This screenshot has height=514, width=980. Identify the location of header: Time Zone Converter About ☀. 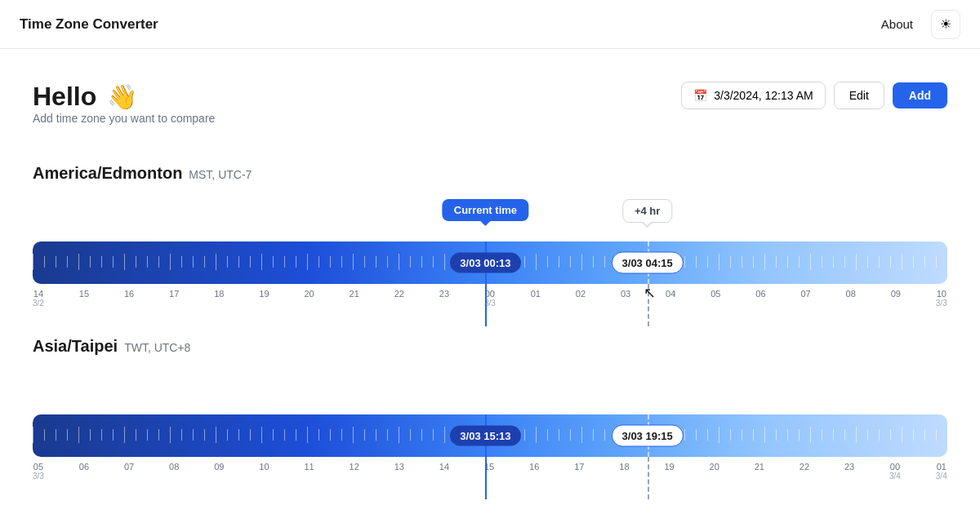
(490, 24).